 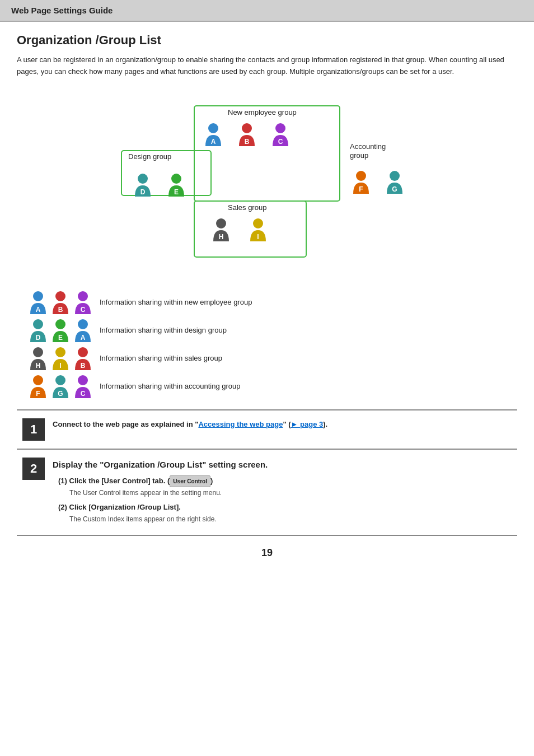 What do you see at coordinates (60, 358) in the screenshot?
I see `legend-icons-3: H I B` at bounding box center [60, 358].